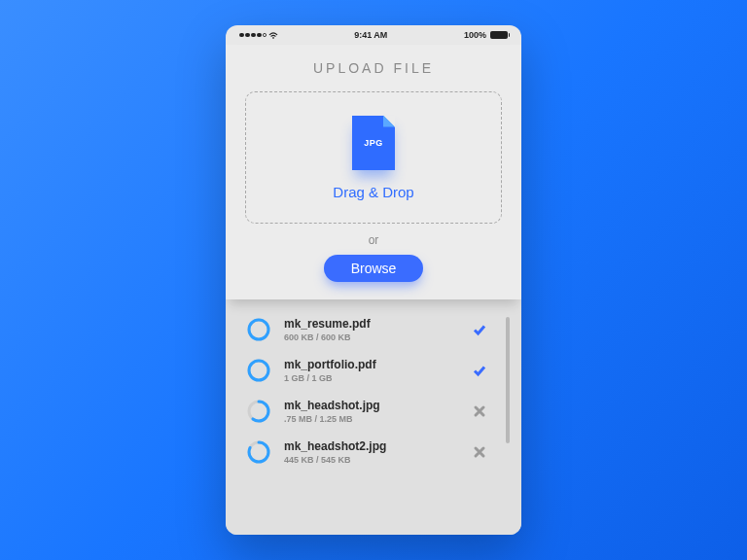  What do you see at coordinates (371, 446) in the screenshot?
I see `file-name: mk_headshot2.jpg` at bounding box center [371, 446].